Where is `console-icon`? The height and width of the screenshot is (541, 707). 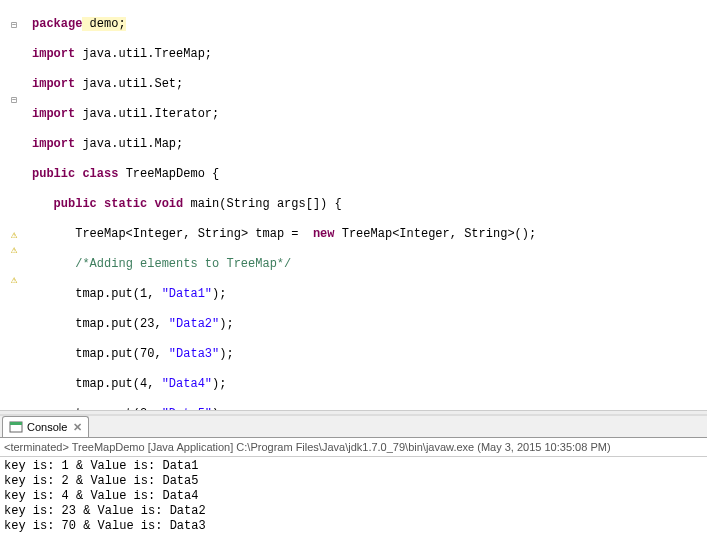 console-icon is located at coordinates (16, 427).